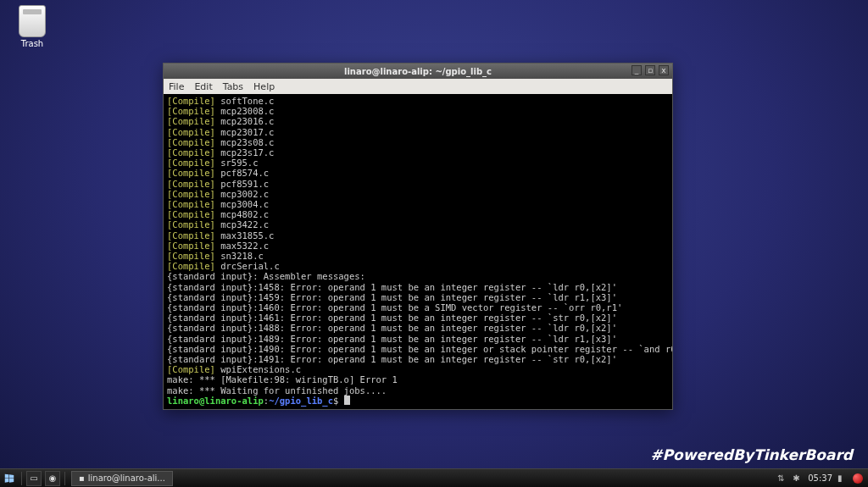 The width and height of the screenshot is (868, 487). I want to click on window-minimize-button: _, so click(637, 70).